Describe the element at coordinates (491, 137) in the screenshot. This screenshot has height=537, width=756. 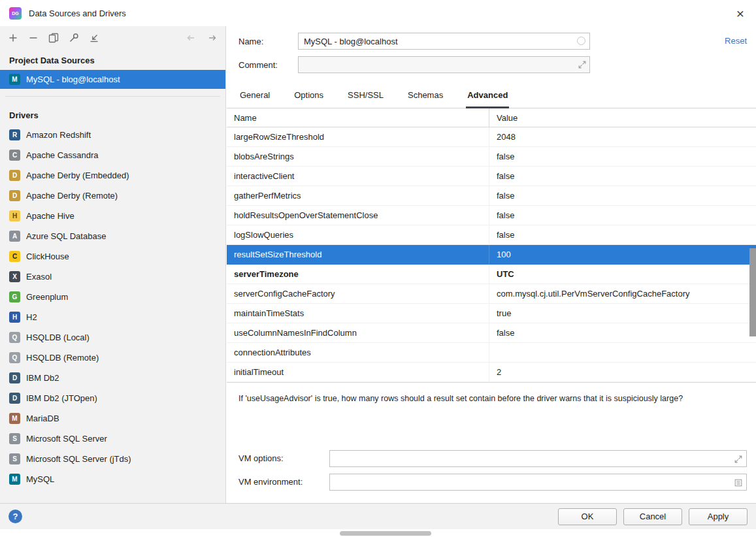
I see `table-row-largeRowSizeThreshold: largeRowSizeThreshold2048` at that location.